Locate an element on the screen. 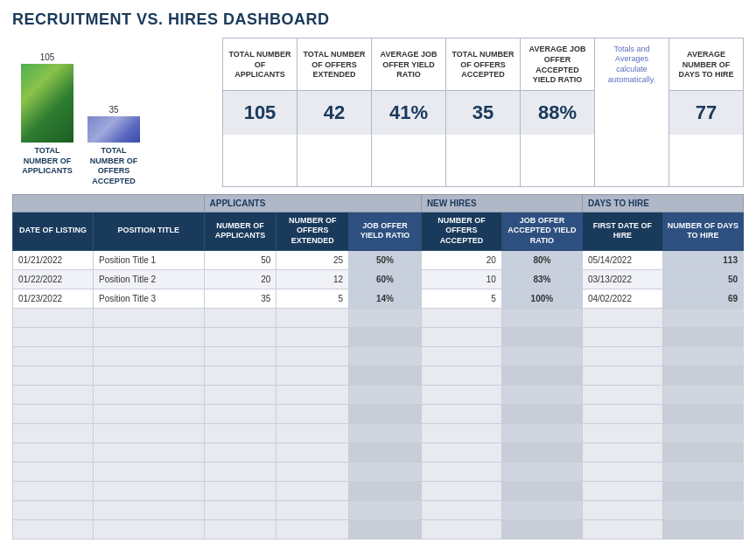 The image size is (756, 557). kpi-header-5: AVERAGE JOB OFFER ACCEPTED YIELD RATIO is located at coordinates (557, 65).